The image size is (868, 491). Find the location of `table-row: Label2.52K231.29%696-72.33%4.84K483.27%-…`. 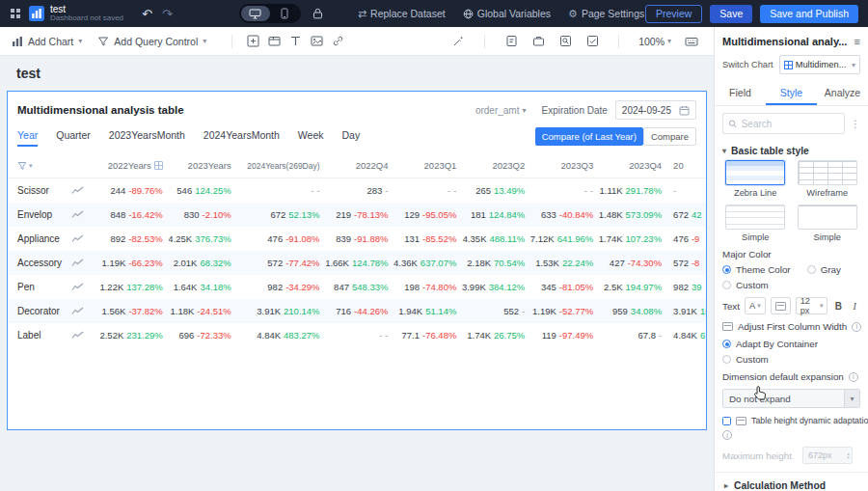

table-row: Label2.52K231.29%696-72.33%4.84K483.27%-… is located at coordinates (357, 336).